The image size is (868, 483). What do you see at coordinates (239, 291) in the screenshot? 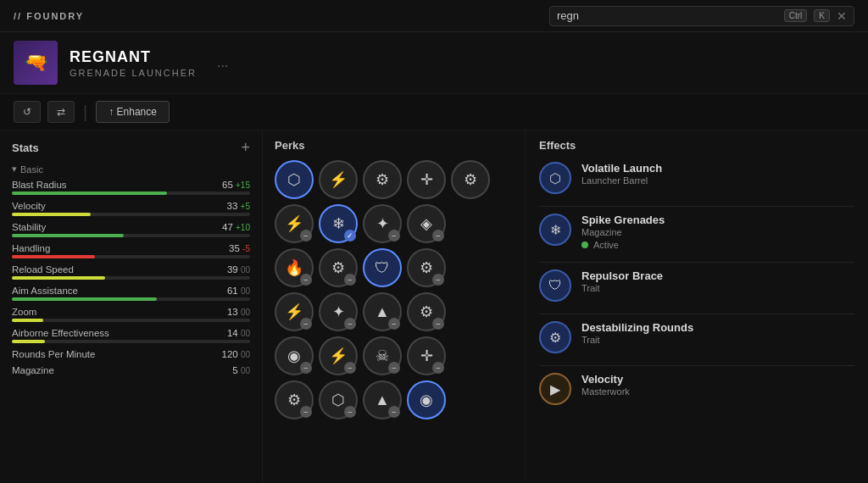
I see `stat-value: 61 00` at bounding box center [239, 291].